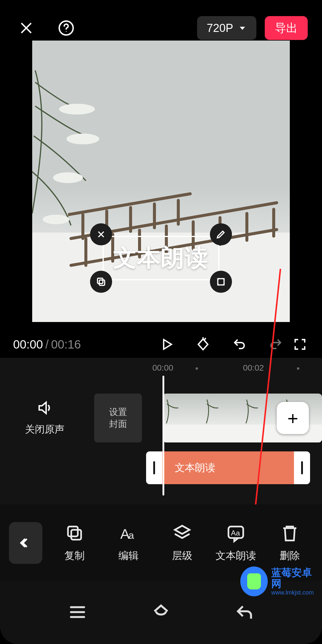 The image size is (322, 644). What do you see at coordinates (75, 533) in the screenshot?
I see `copy-icon` at bounding box center [75, 533].